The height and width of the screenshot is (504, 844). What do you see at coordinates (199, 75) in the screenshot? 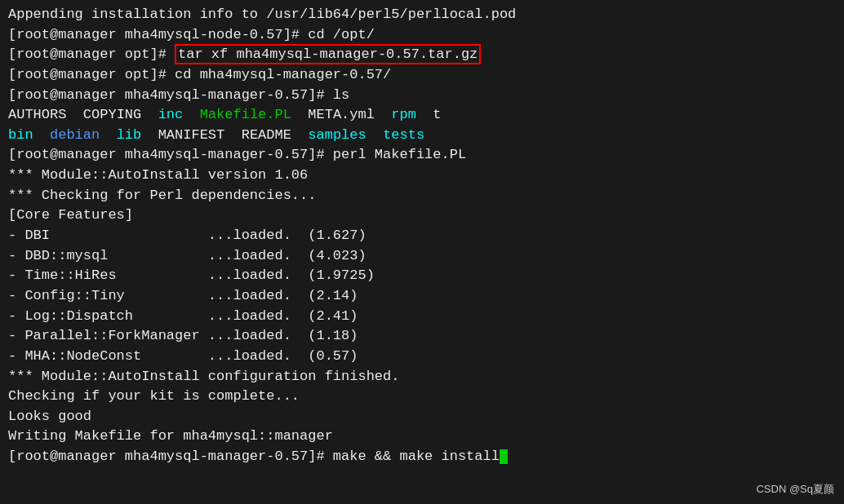
I see `terminal-text: [root@manager opt]# cd mha4mysql-manager…` at bounding box center [199, 75].